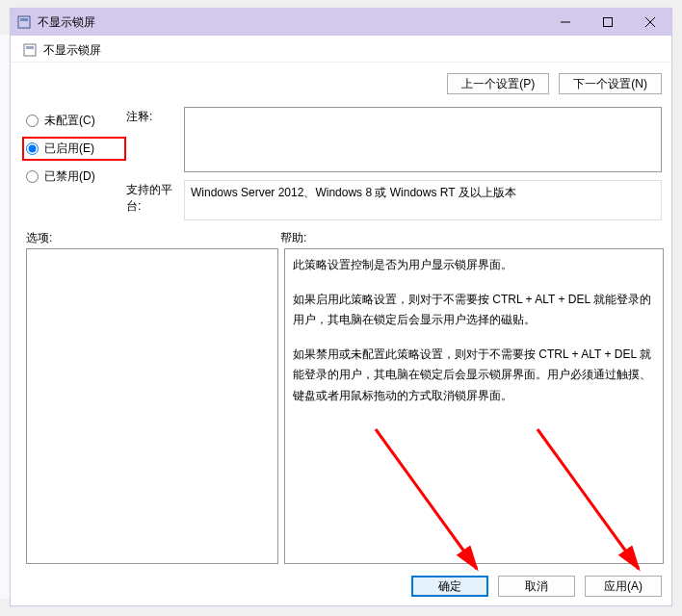 This screenshot has height=616, width=682. What do you see at coordinates (498, 84) in the screenshot?
I see `prev-setting-button: 上一个设置(P)` at bounding box center [498, 84].